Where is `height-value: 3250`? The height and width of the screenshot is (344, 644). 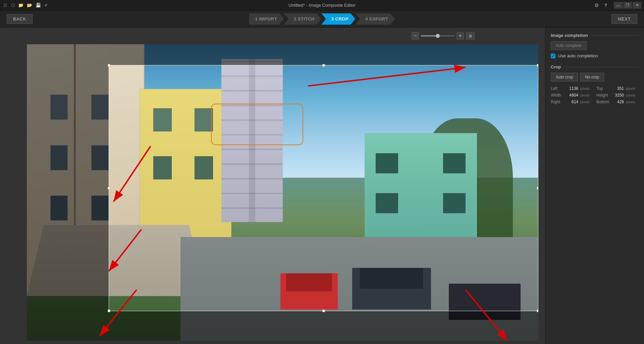
height-value: 3250 is located at coordinates (618, 95).